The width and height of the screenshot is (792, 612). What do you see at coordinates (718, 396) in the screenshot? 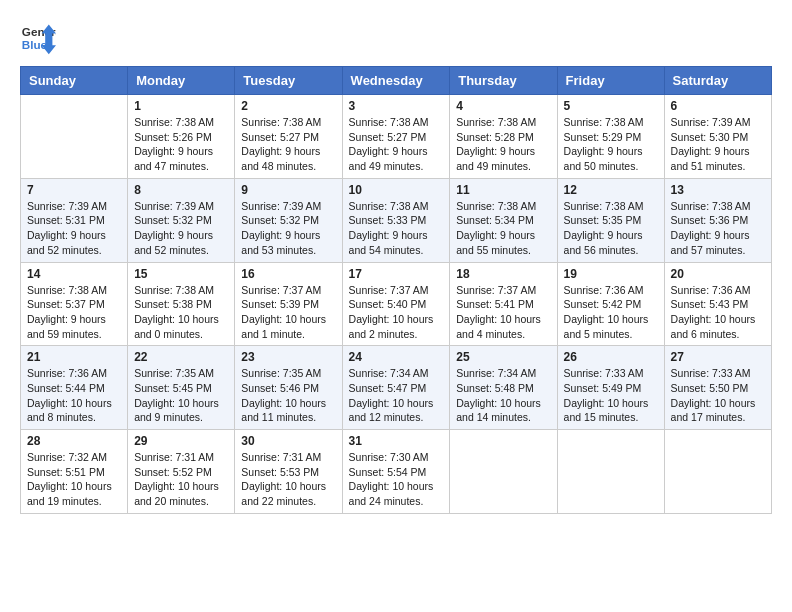
I see `cell-content: Sunrise: 7:33 AM Sunset: 5:50 PM Dayligh…` at bounding box center [718, 396].